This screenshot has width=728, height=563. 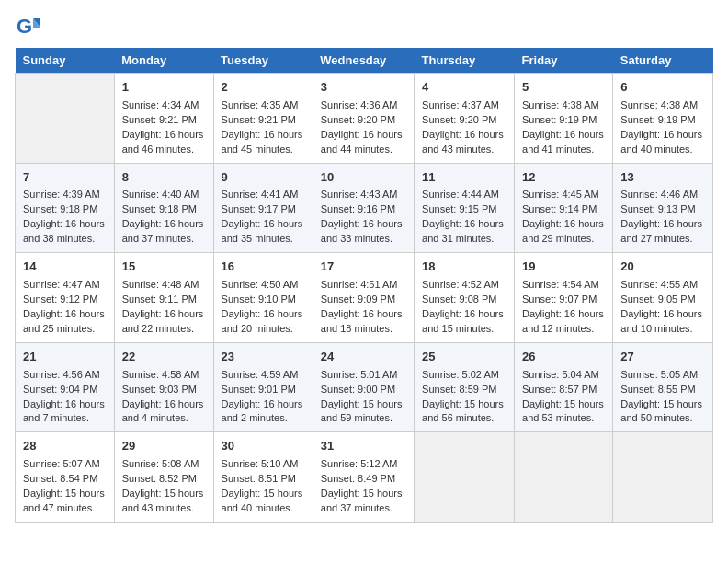 What do you see at coordinates (65, 208) in the screenshot?
I see `calendar-cell: 7Sunrise: 4:39 AMSunset: 9:18 PMDaylight…` at bounding box center [65, 208].